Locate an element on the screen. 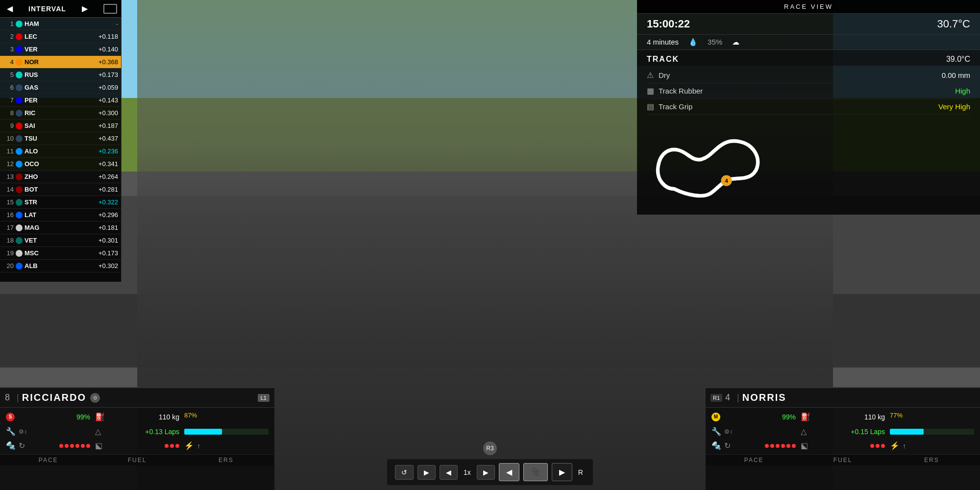 The width and height of the screenshot is (980, 490). hud-panel-ricciardo: 8 | RICCIARDO ⊙ L1 S 99% ⛽ 110 kg 87% is located at coordinates (137, 439).